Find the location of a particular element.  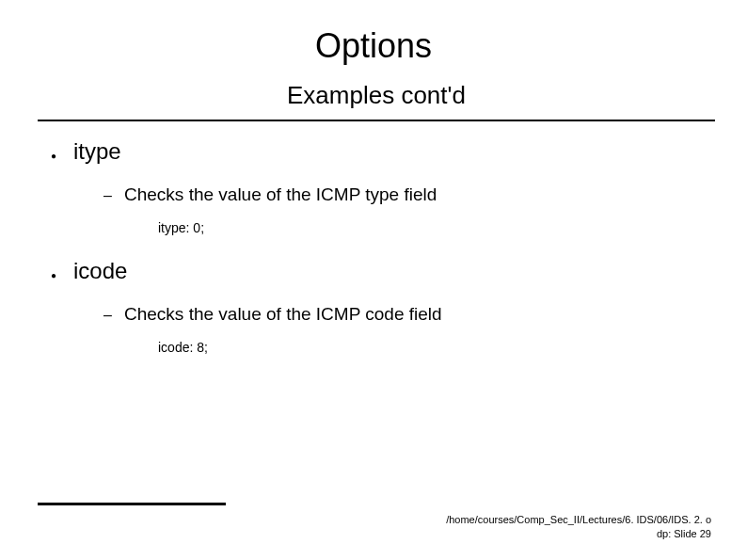

slide-subtitle: Examples cont'd is located at coordinates (376, 96).